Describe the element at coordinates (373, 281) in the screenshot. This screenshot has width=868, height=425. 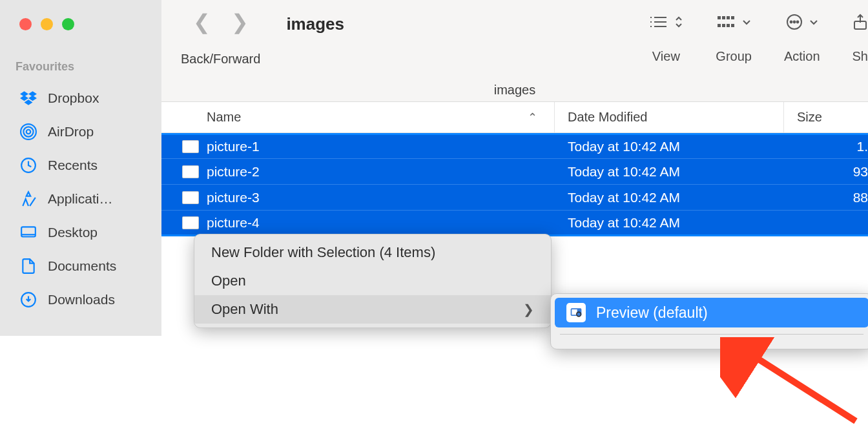
I see `context-menu: New Folder with Selection (4 Items) Open…` at that location.